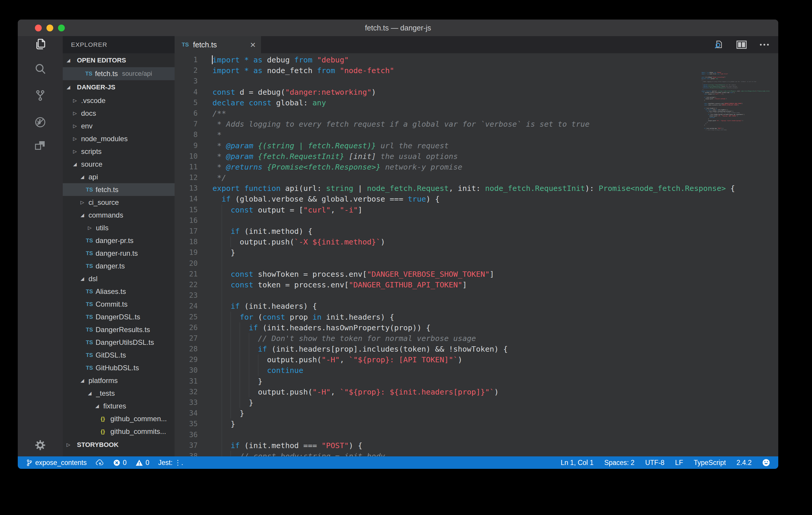 The image size is (812, 515). I want to click on tree-folder-_tests: ◢_tests, so click(119, 393).